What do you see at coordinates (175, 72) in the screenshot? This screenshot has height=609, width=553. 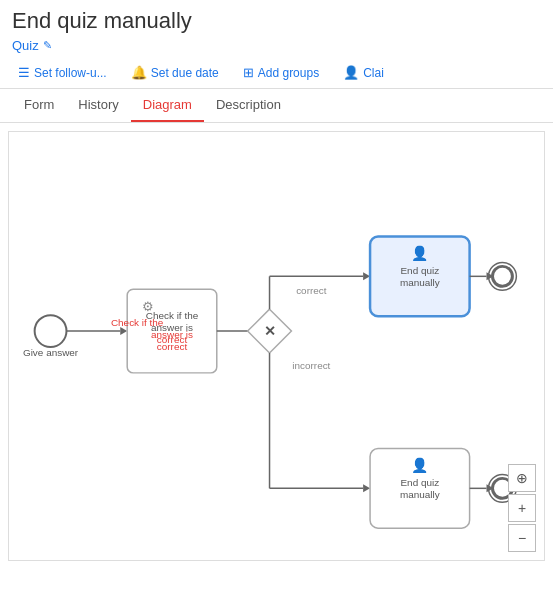 I see `set-due-date-button: 🔔 Set due date` at bounding box center [175, 72].